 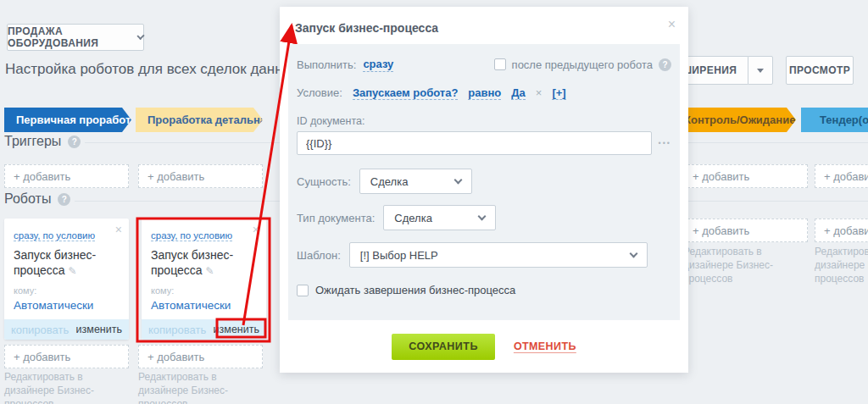 I want to click on execute-label: Выполнить:, so click(x=326, y=64).